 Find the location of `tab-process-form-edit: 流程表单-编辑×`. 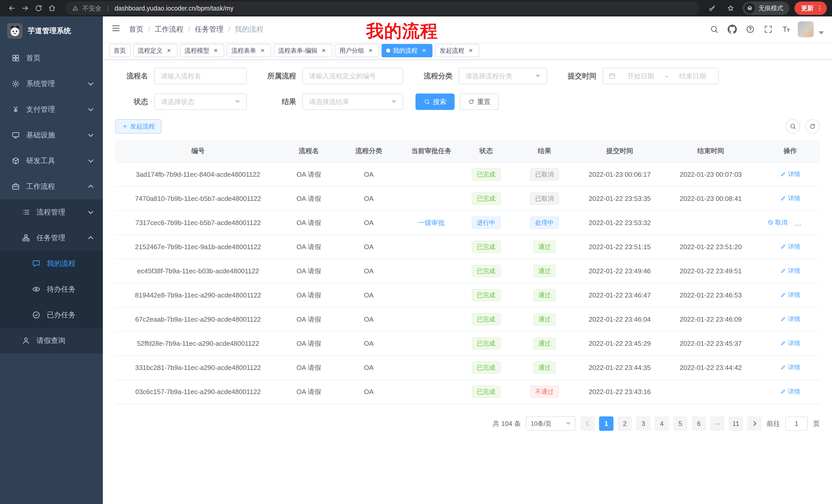

tab-process-form-edit: 流程表单-编辑× is located at coordinates (303, 51).